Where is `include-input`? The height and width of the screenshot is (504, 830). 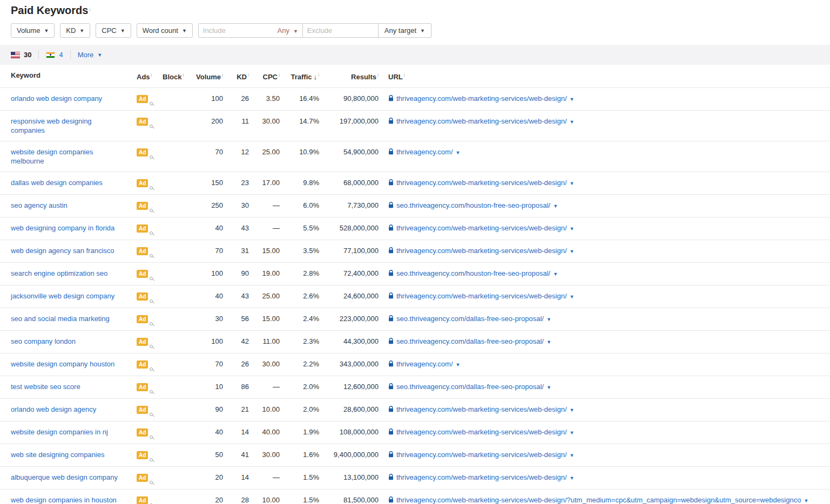 include-input is located at coordinates (240, 30).